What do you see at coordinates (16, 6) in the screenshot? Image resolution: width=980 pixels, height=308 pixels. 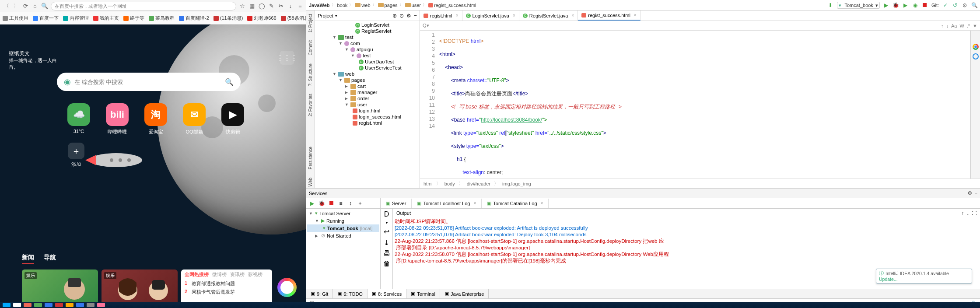 I see `forward-icon: 〉` at bounding box center [16, 6].